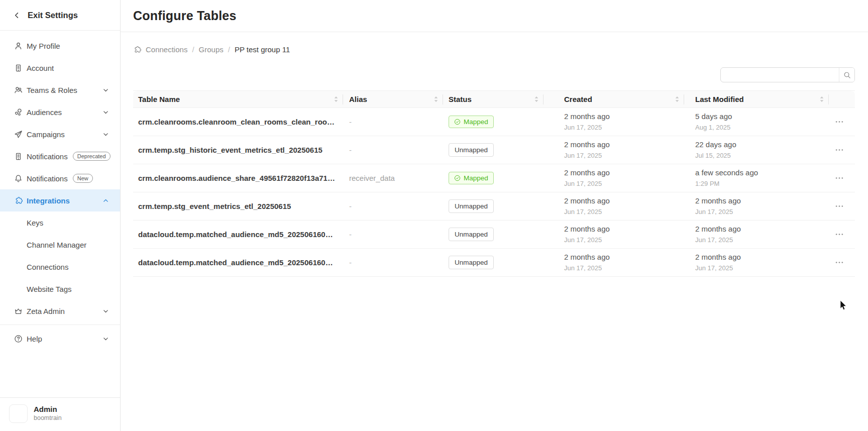  I want to click on bell-icon, so click(18, 179).